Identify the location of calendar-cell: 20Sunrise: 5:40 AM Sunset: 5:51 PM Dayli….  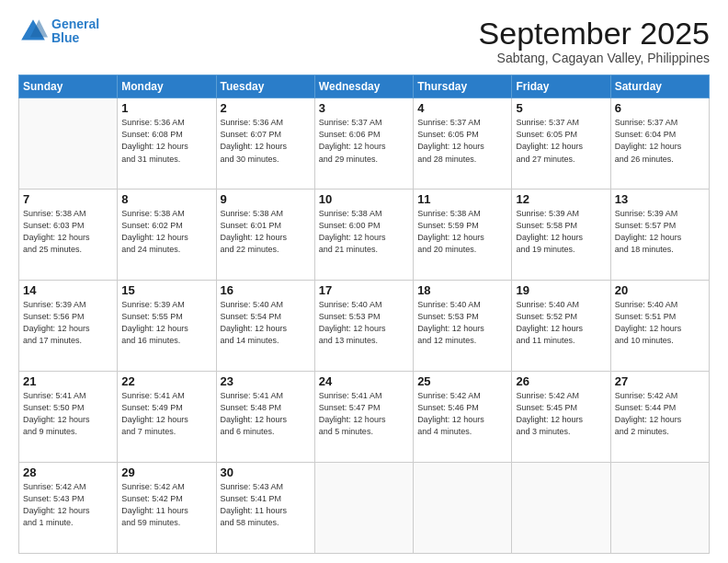
(660, 326).